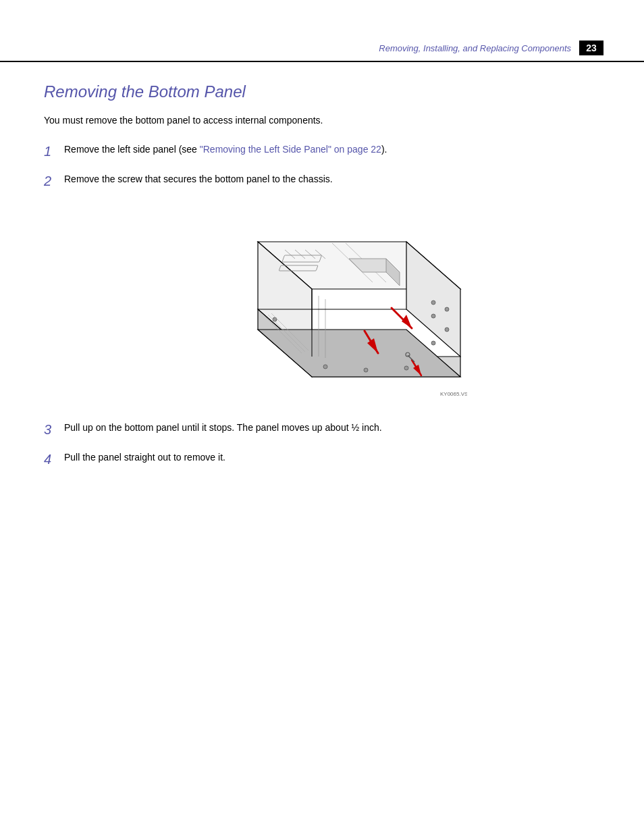 This screenshot has height=834, width=644. What do you see at coordinates (322, 445) in the screenshot?
I see `steps-list-bottom: 3 Pull up on the bottom panel until it s…` at bounding box center [322, 445].